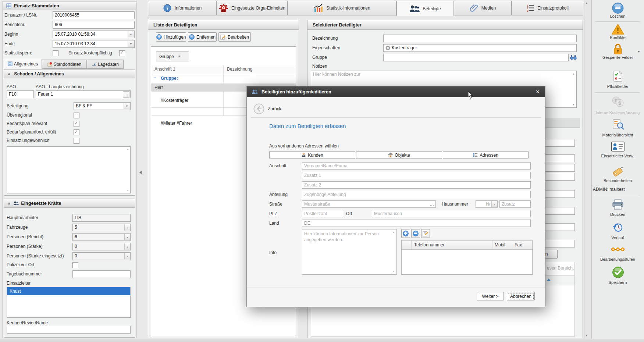 This screenshot has width=644, height=342. I want to click on bedarfsplananford-checkbox, so click(77, 132).